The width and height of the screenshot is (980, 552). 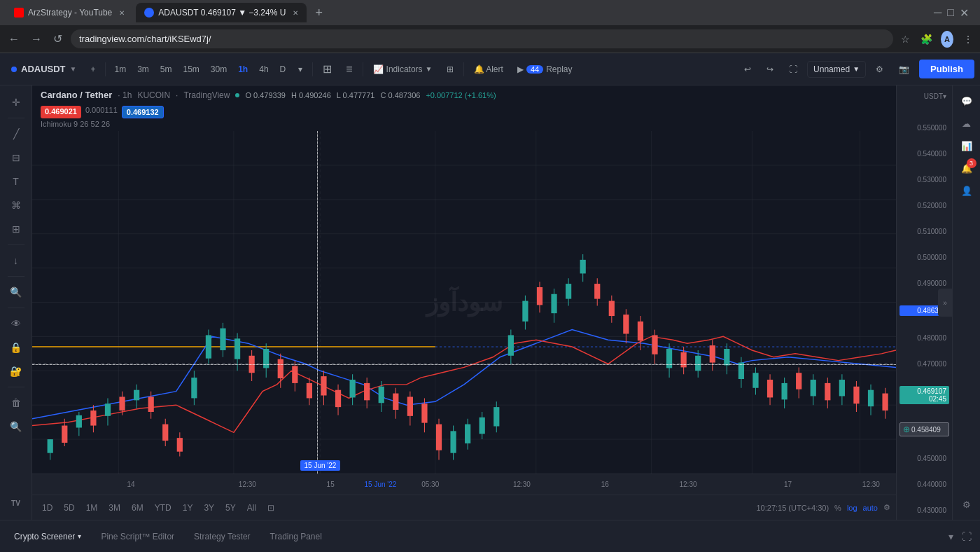 What do you see at coordinates (57, 39) in the screenshot?
I see `refresh-button: ↺` at bounding box center [57, 39].